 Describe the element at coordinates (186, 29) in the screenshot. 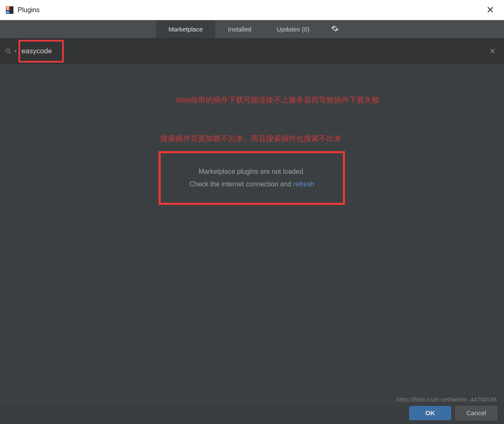

I see `tab-marketplace-label: Marketplace` at that location.